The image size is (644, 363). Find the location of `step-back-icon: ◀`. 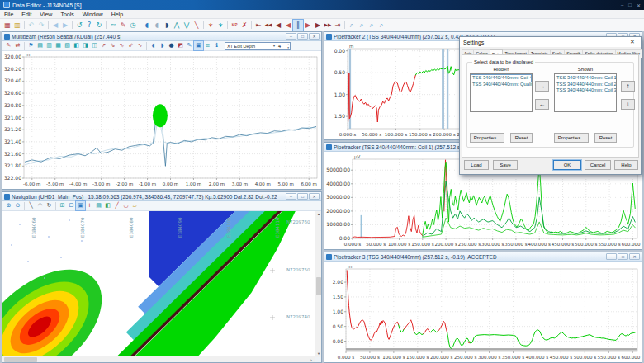

step-back-icon: ◀ is located at coordinates (288, 25).